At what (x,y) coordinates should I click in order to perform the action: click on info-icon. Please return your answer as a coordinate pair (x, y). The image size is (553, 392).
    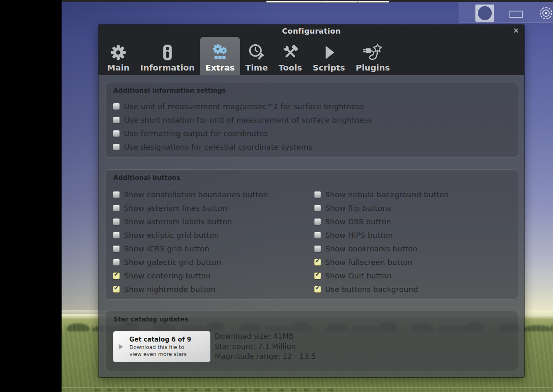
    Looking at the image, I should click on (168, 51).